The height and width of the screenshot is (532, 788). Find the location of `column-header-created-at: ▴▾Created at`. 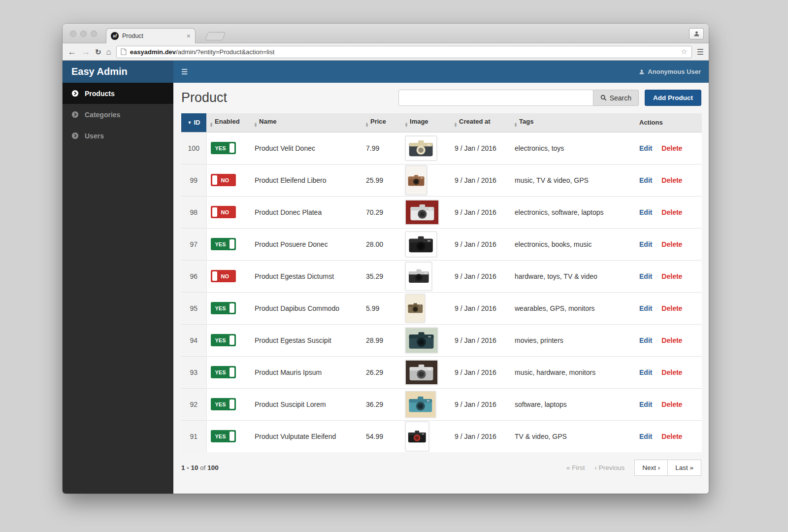

column-header-created-at: ▴▾Created at is located at coordinates (481, 123).